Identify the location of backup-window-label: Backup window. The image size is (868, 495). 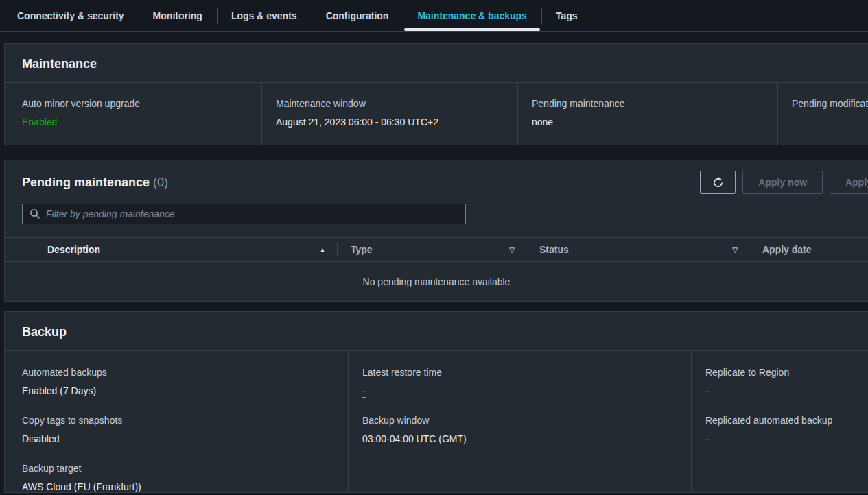
(520, 421).